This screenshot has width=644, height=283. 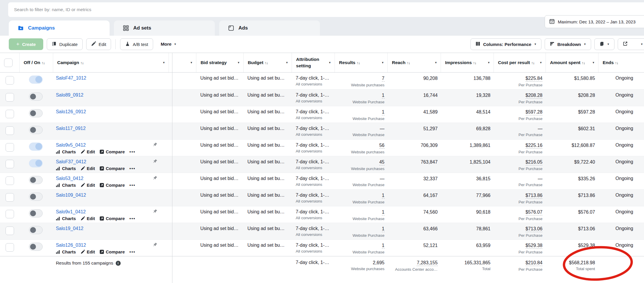 What do you see at coordinates (118, 263) in the screenshot?
I see `info-icon: i` at bounding box center [118, 263].